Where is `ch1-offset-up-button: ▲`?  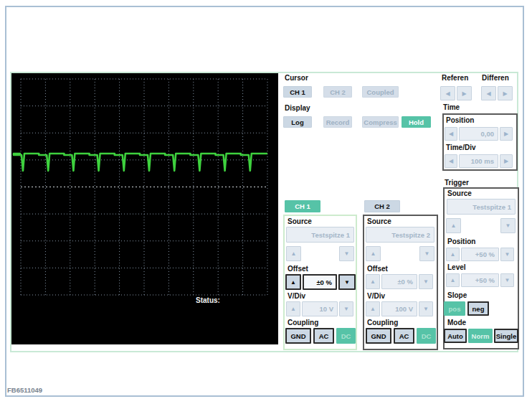 ch1-offset-up-button: ▲ is located at coordinates (293, 282).